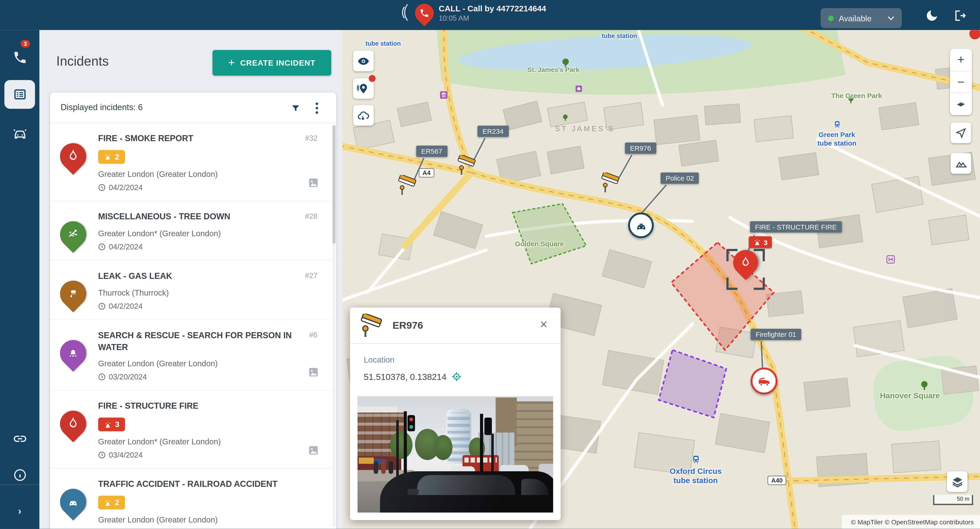 The height and width of the screenshot is (529, 980). I want to click on monument-poi-icon, so click(444, 95).